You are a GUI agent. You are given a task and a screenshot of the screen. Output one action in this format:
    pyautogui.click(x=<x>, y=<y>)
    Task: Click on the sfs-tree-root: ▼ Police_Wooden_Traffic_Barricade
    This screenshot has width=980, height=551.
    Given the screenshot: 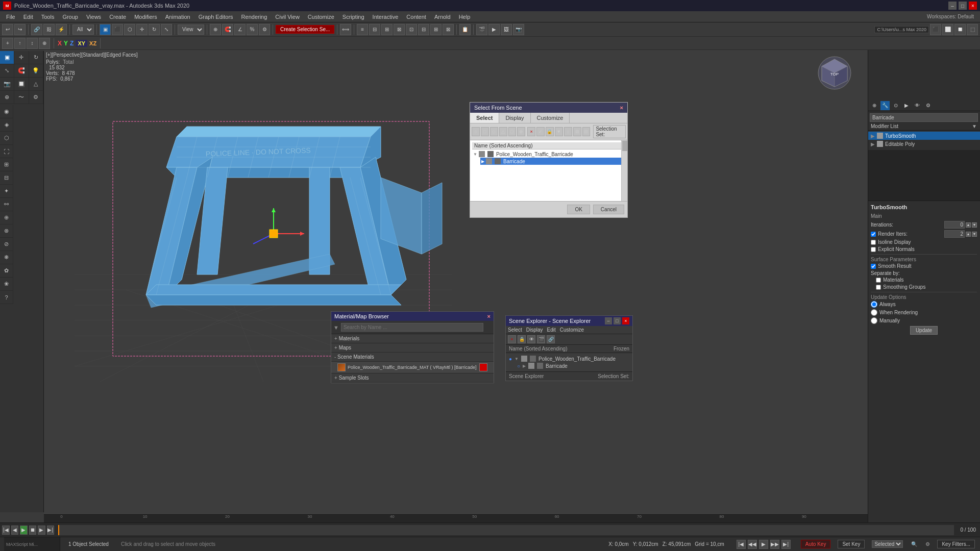 What is the action you would take?
    pyautogui.click(x=549, y=154)
    